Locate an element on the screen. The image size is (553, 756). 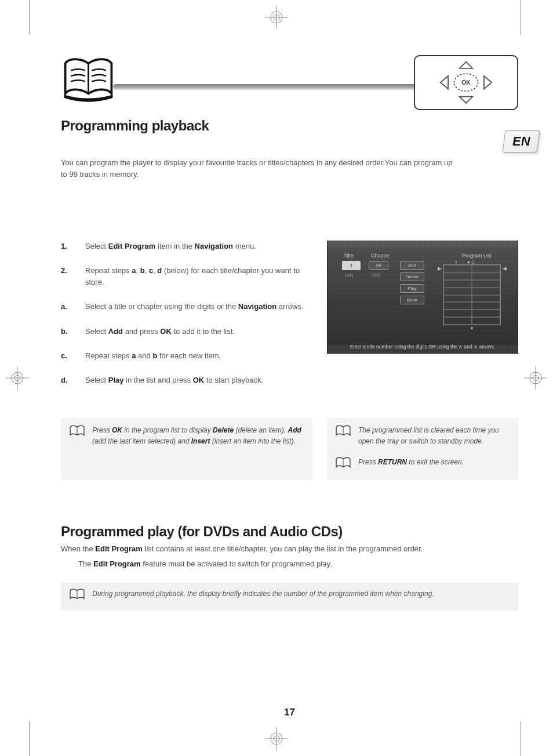
note-box: During programmed playback, the display … is located at coordinates (290, 597).